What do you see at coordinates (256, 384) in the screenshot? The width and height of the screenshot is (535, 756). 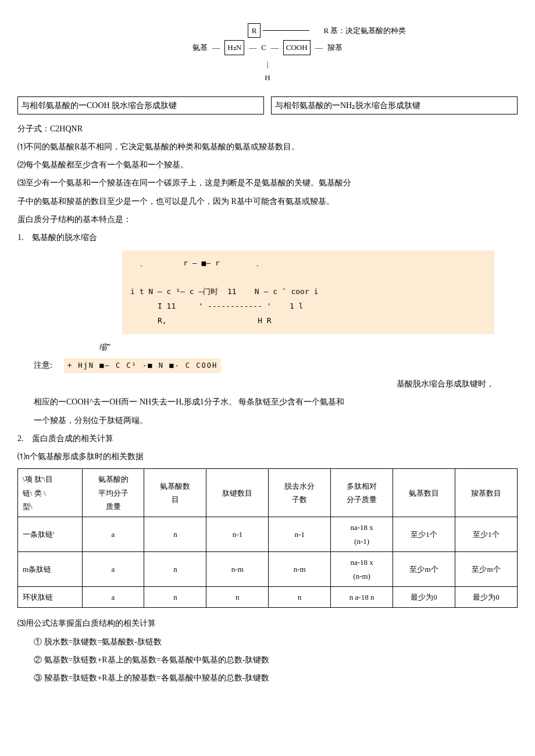 I see `right-continuation: 基酸脱水缩合形成肽键时，` at bounding box center [256, 384].